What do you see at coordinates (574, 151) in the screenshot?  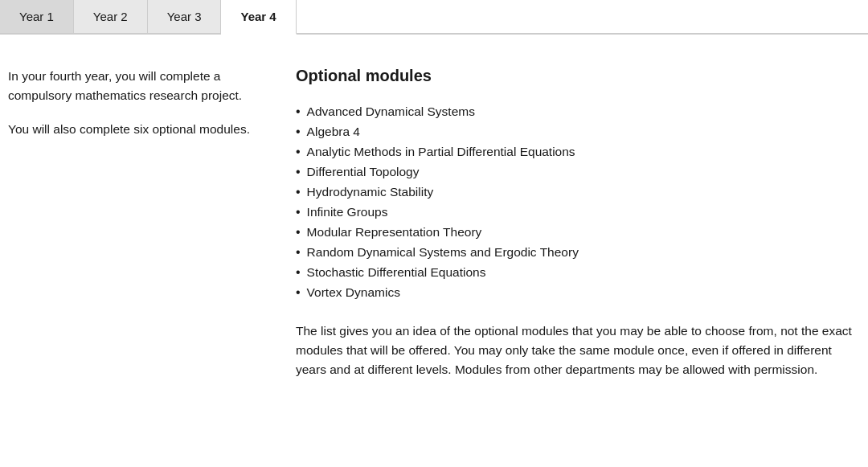 I see `module-item-2: Analytic Methods in Partial Differential…` at bounding box center [574, 151].